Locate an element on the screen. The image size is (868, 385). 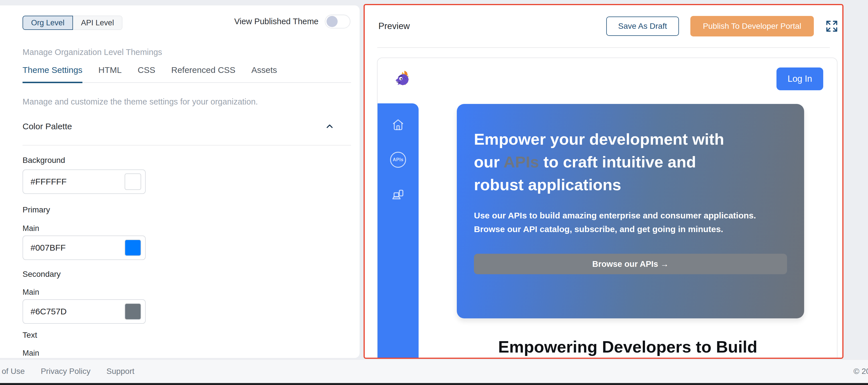
login-button: Log In is located at coordinates (800, 79).